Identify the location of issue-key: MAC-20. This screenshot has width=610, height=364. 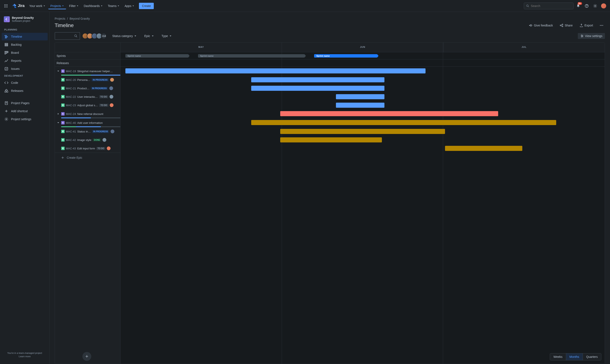
(71, 80).